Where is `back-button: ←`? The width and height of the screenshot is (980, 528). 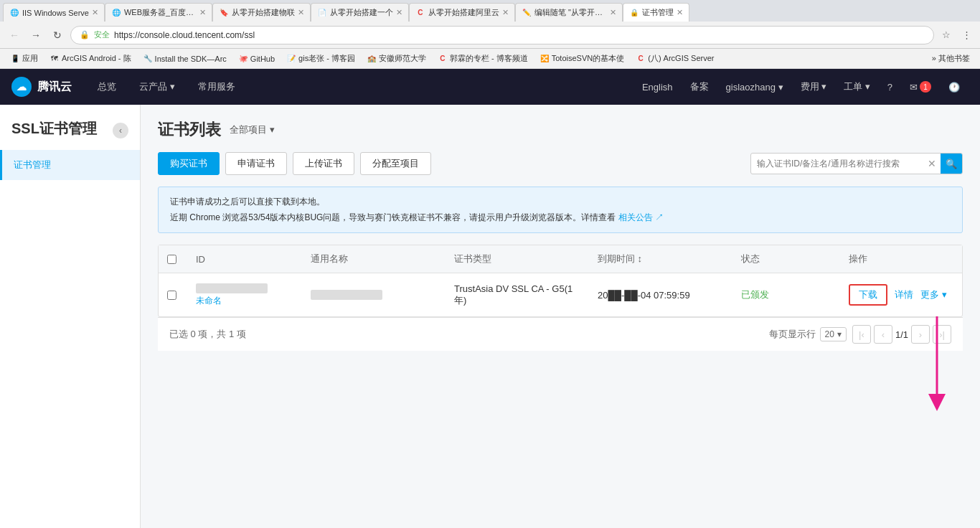 back-button: ← is located at coordinates (14, 35).